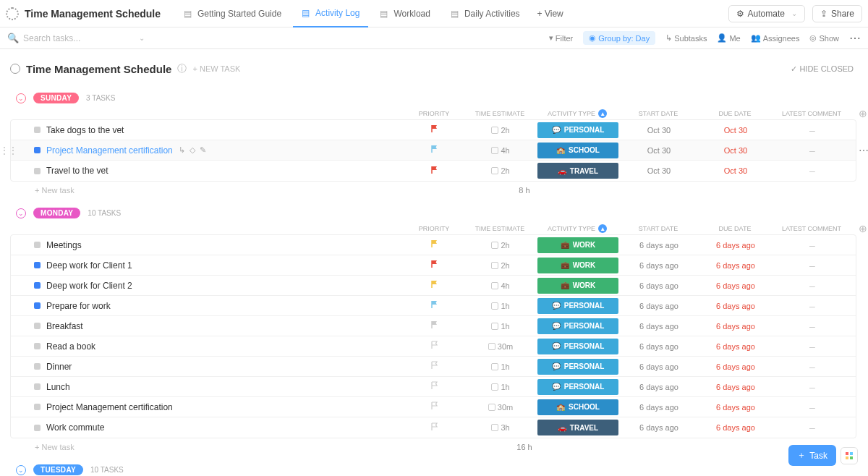 The width and height of the screenshot is (868, 476). Describe the element at coordinates (59, 367) in the screenshot. I see `task-name: Dinner` at that location.